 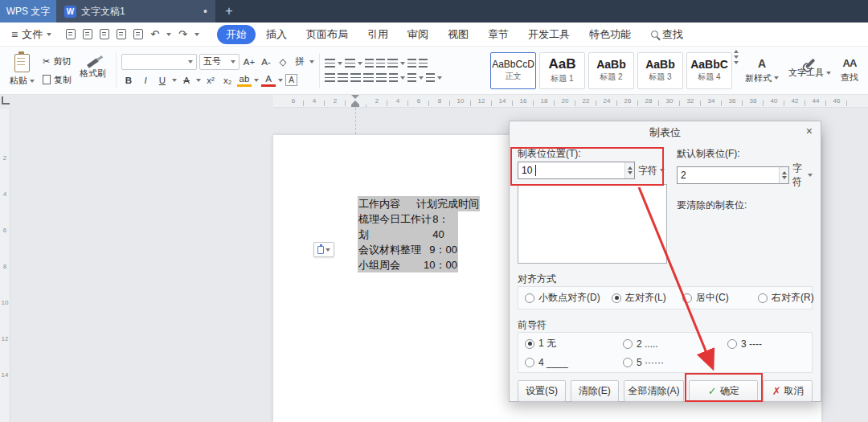 I want to click on line-spacing-dropdown-icon, so click(x=403, y=78).